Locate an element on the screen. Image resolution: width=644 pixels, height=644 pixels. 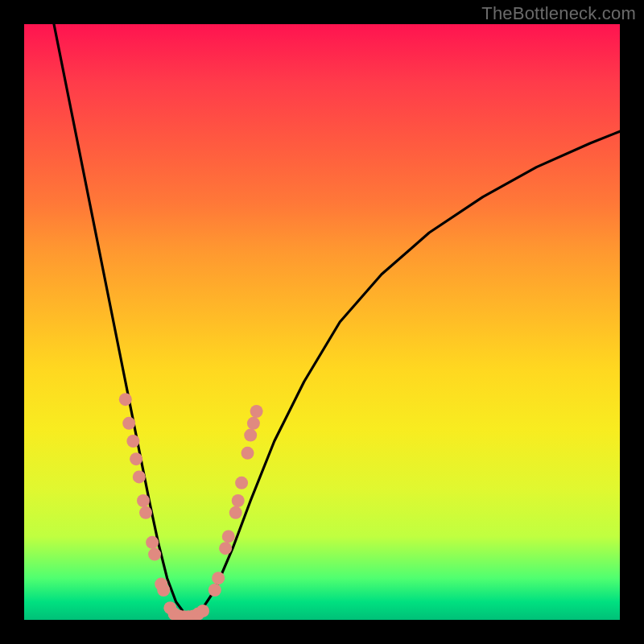
watermark-text: TheBottleneck.com is located at coordinates (559, 14).